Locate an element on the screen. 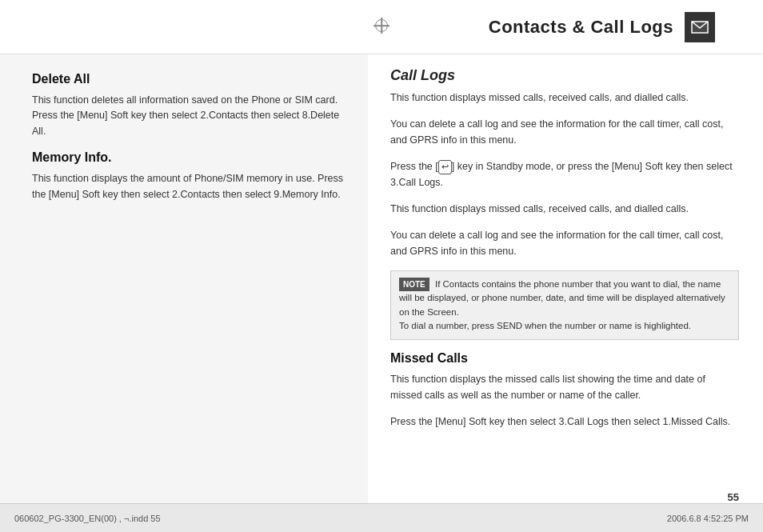 This screenshot has width=763, height=532. crosshair-top is located at coordinates (382, 26).